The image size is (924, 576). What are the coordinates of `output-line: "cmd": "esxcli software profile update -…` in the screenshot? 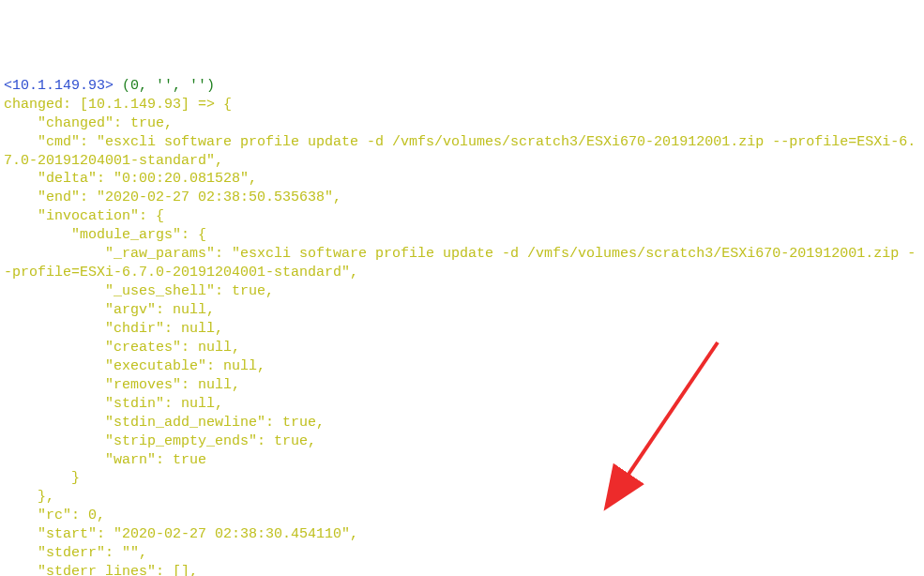 It's located at (460, 152).